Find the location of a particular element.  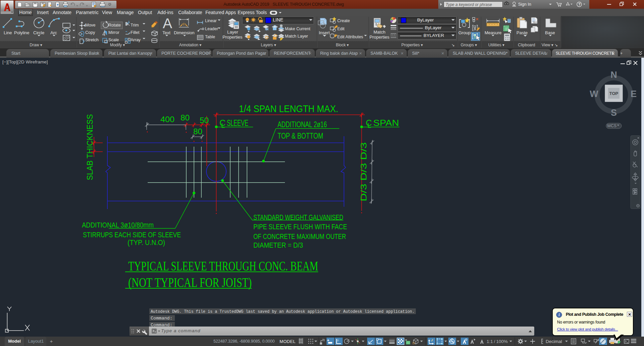

svg-text: STANDARD WEIGHT GALVANISED is located at coordinates (298, 217).